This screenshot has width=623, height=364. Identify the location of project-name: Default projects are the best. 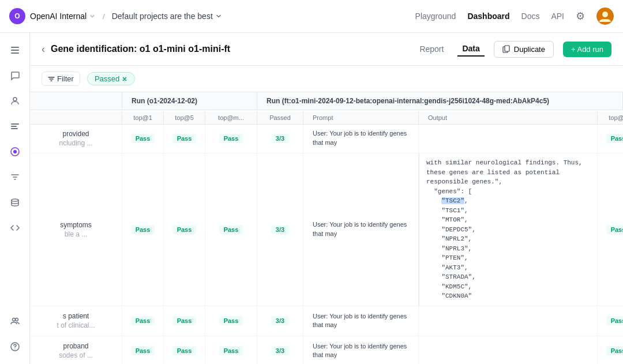
(167, 16).